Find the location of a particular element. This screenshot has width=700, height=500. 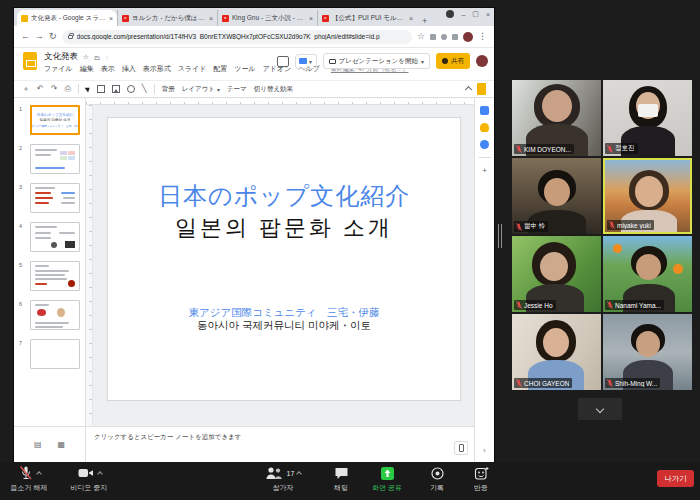

undo-icon: ↶ is located at coordinates (40, 89).